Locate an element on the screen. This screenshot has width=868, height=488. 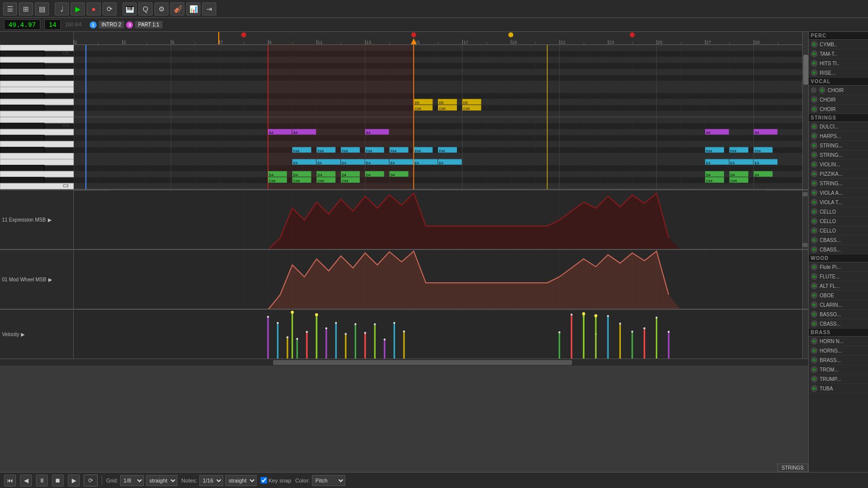
expression-cc-content is located at coordinates (438, 220).